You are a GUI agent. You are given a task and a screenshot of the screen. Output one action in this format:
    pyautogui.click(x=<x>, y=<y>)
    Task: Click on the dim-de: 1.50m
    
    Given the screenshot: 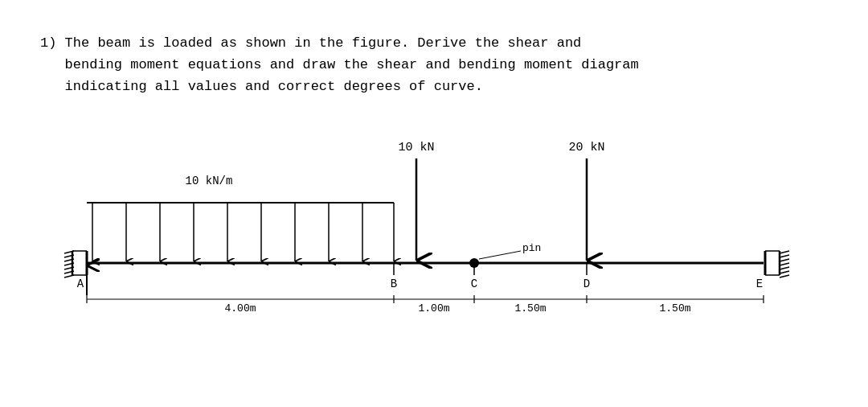 What is the action you would take?
    pyautogui.click(x=675, y=309)
    